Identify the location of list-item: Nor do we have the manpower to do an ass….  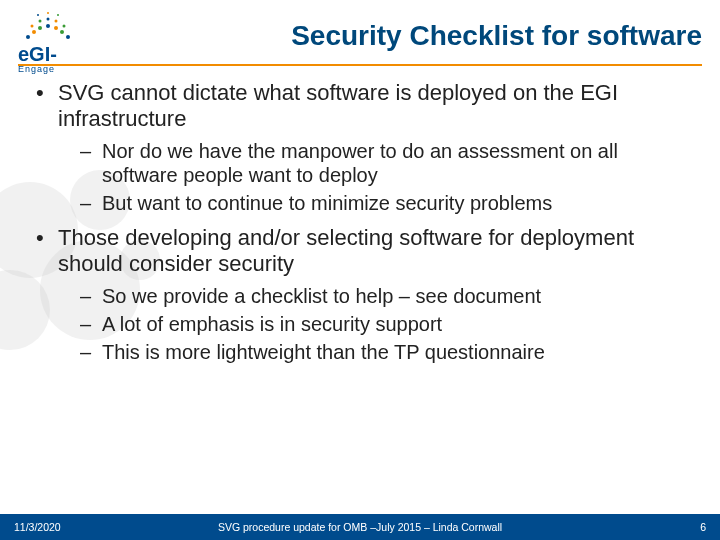
(383, 163).